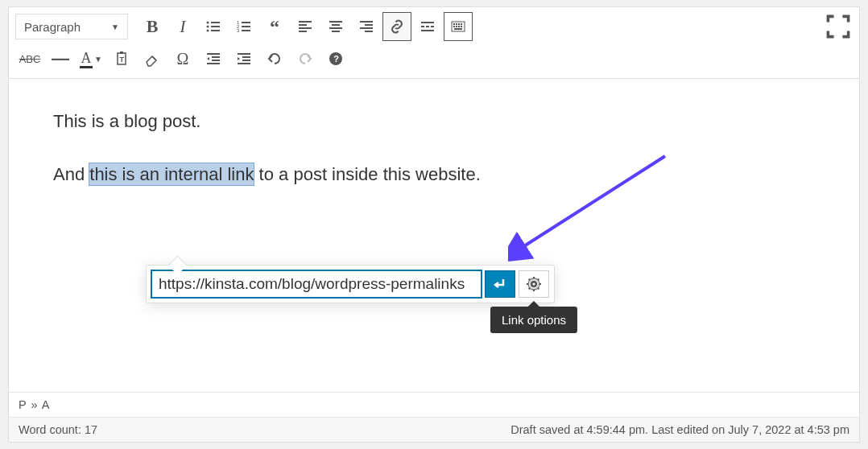  I want to click on numbered-list-button: 123, so click(244, 27).